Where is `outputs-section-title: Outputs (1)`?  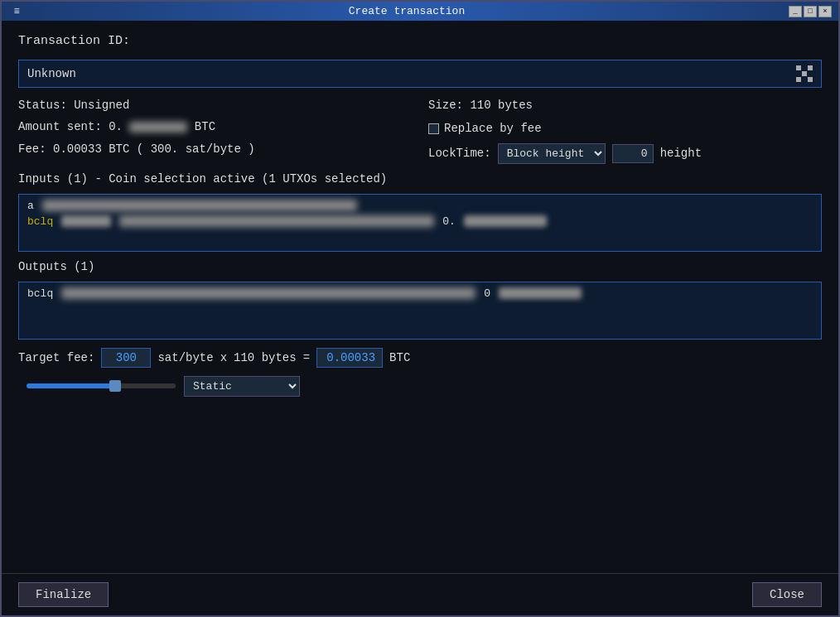 outputs-section-title: Outputs (1) is located at coordinates (420, 267).